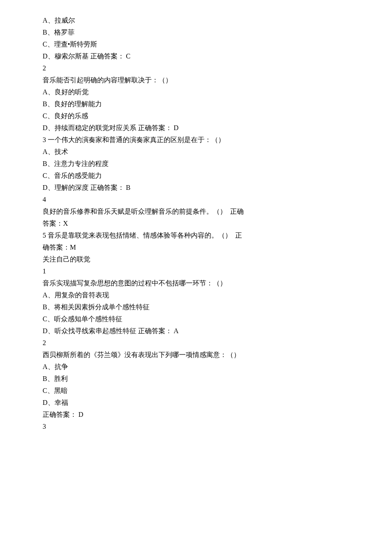 Image resolution: width=392 pixels, height=555 pixels. I want to click on text-line: B、注意力专注的程度, so click(196, 164).